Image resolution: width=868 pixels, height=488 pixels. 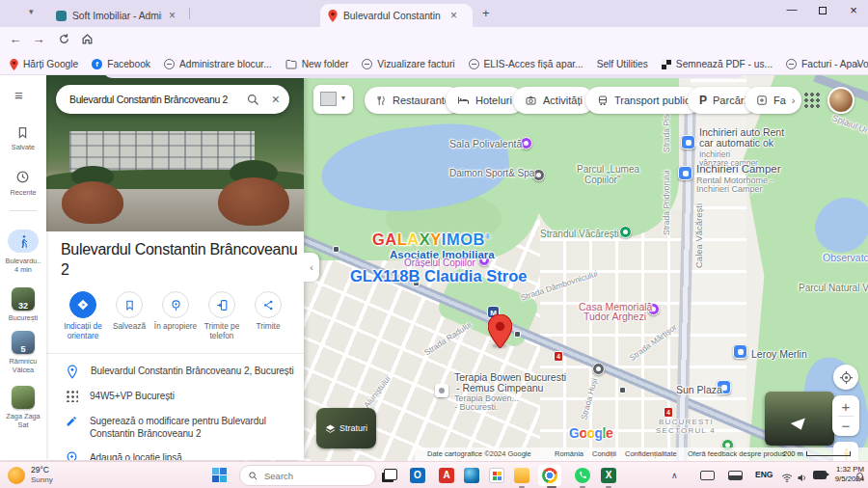 I want to click on map-label: Sun Plaza, so click(x=699, y=390).